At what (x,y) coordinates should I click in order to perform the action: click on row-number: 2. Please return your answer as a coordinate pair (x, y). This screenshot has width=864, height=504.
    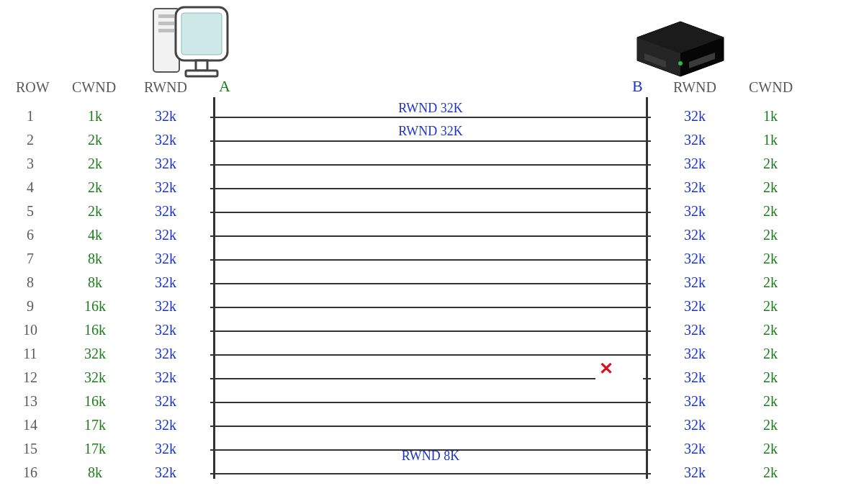
    Looking at the image, I should click on (30, 140).